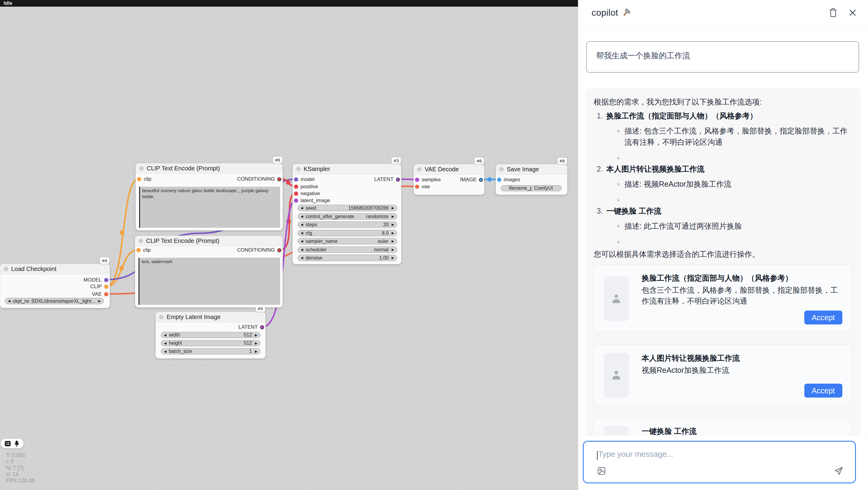 The height and width of the screenshot is (490, 868). What do you see at coordinates (839, 471) in the screenshot?
I see `send-message-icon` at bounding box center [839, 471].